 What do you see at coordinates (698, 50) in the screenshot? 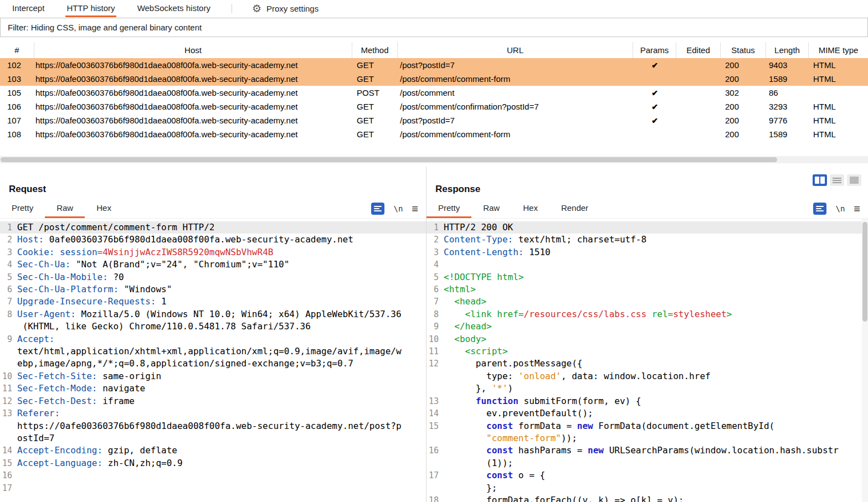
I see `column-header-edited: Edited` at bounding box center [698, 50].